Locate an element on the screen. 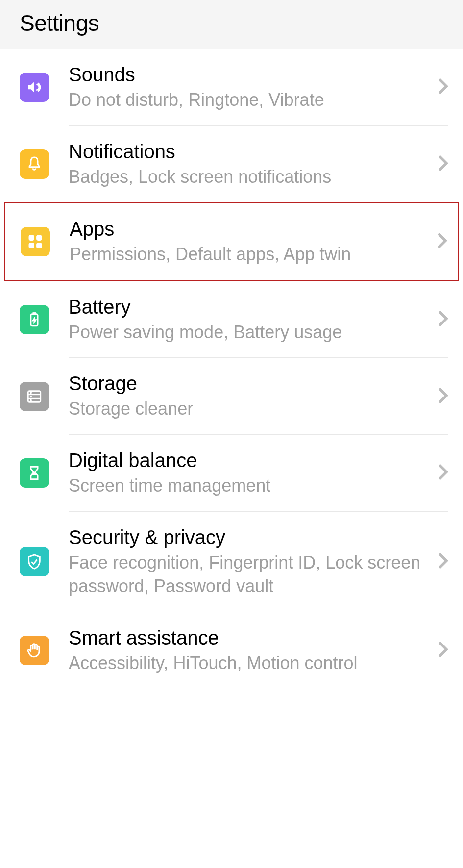  settings-item-title: Digital balance is located at coordinates (248, 460).